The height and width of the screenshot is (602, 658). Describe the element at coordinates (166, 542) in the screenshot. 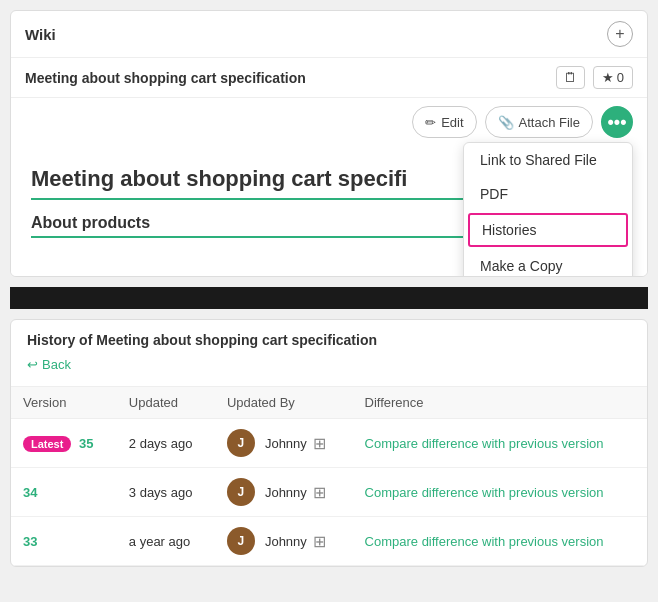

I see `updated-cell: a year ago` at that location.